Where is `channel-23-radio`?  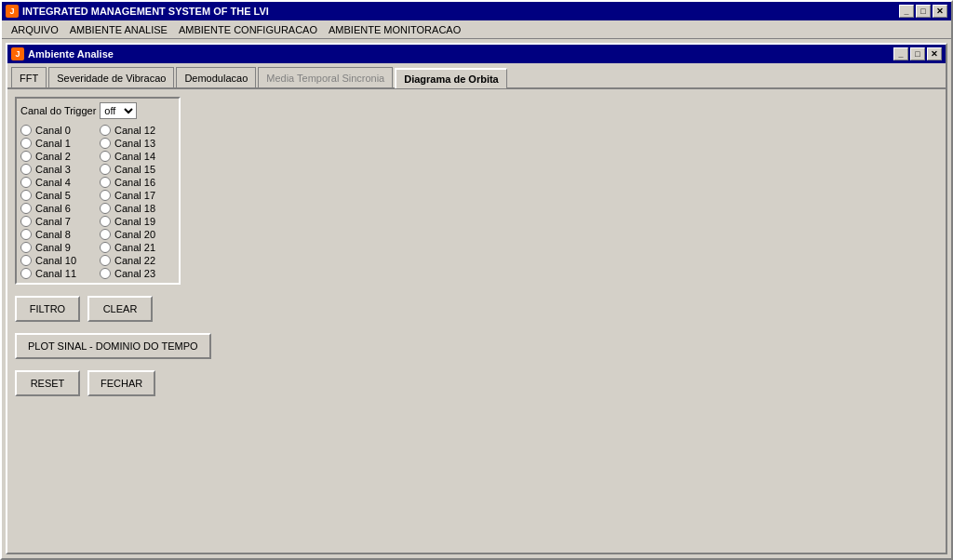 channel-23-radio is located at coordinates (105, 273).